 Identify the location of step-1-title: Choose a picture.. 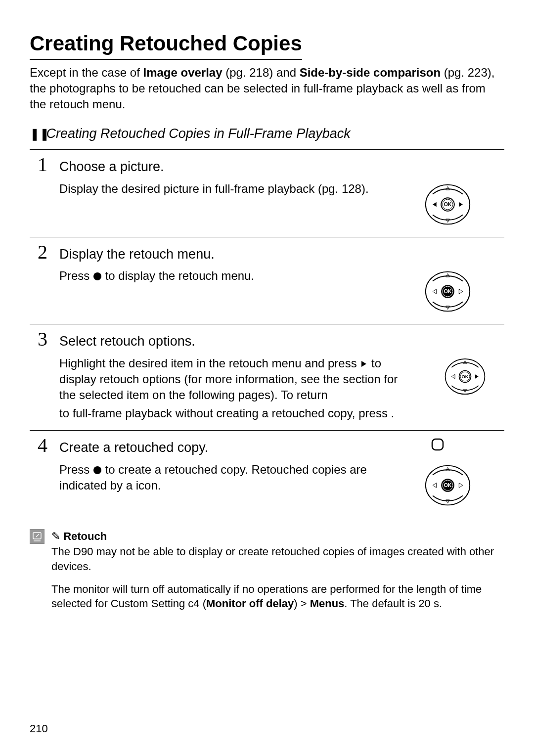
(112, 167).